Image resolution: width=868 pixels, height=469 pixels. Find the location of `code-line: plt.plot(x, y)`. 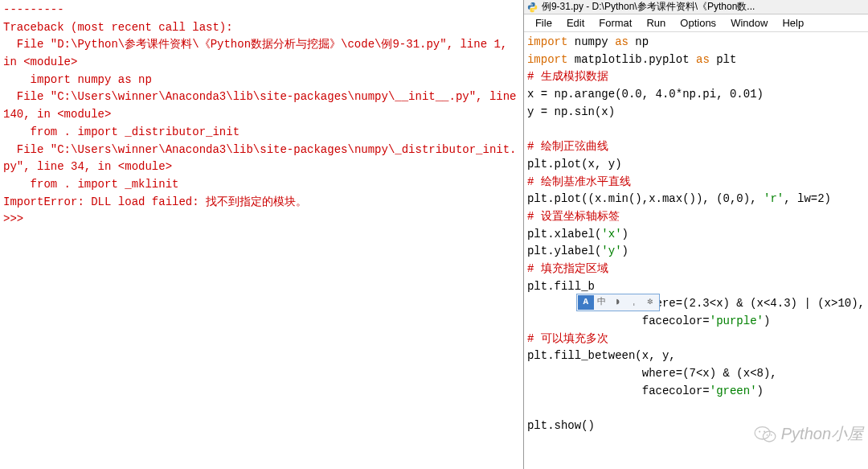

code-line: plt.plot(x, y) is located at coordinates (696, 165).